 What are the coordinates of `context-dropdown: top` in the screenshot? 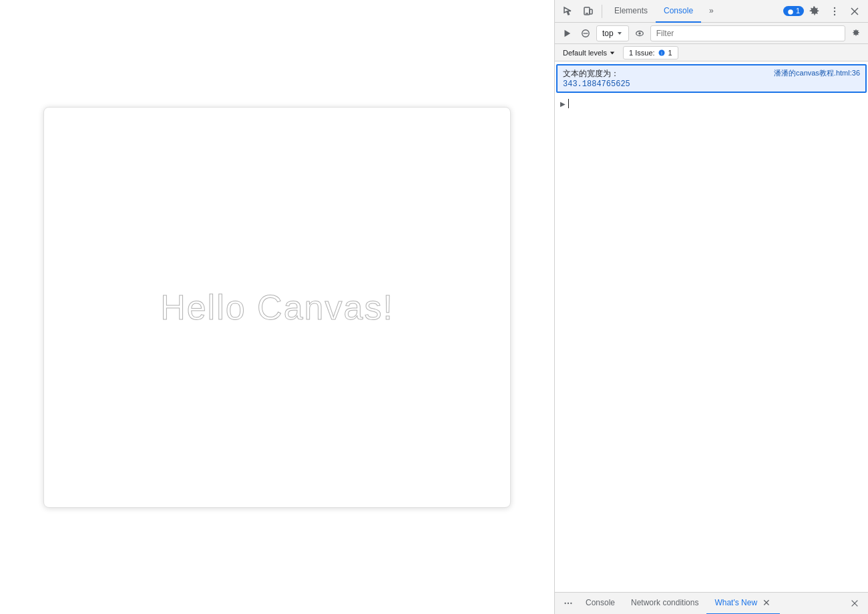 It's located at (613, 33).